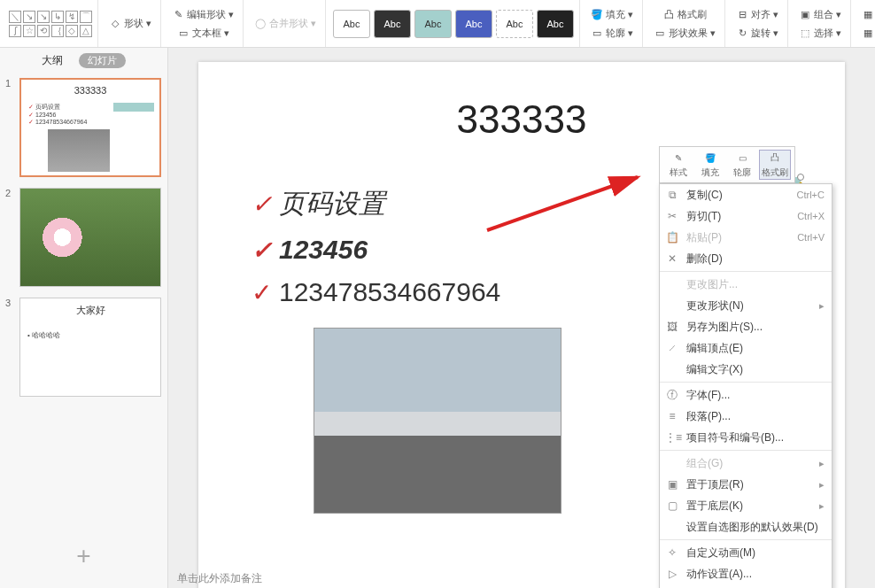 The image size is (875, 588). I want to click on front-icon: ▣, so click(672, 484).